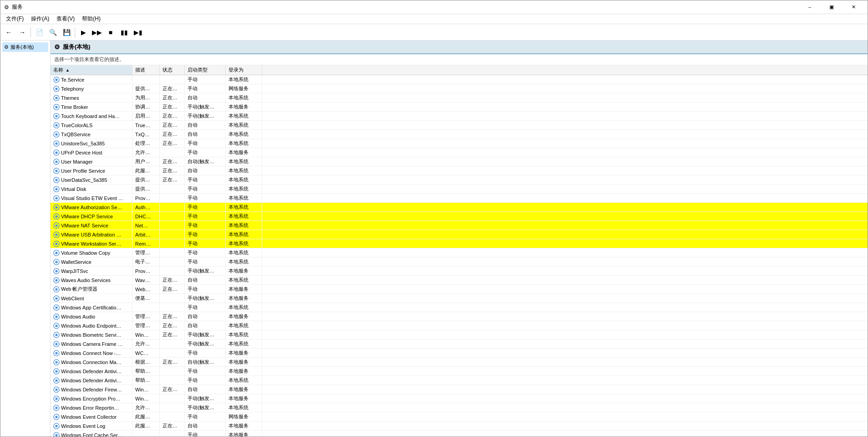  I want to click on table-row: Windows Defender Firew… Win… 正在… 自动 本地服务, so click(459, 390).